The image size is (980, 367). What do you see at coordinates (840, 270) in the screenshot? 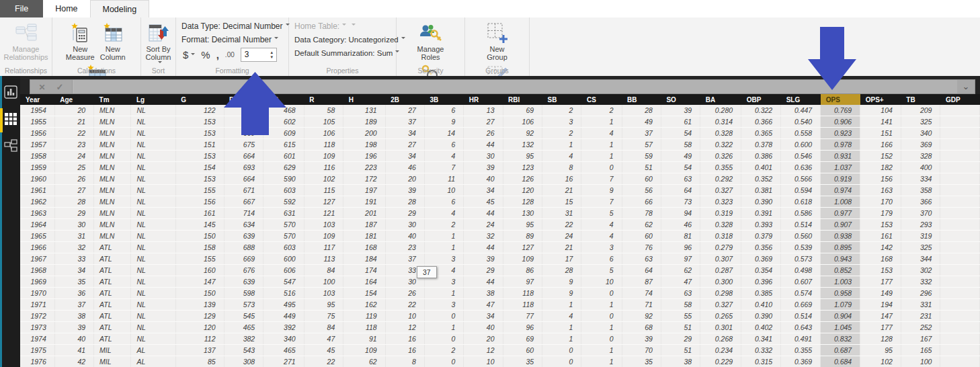
I see `cell: 0.852` at bounding box center [840, 270].